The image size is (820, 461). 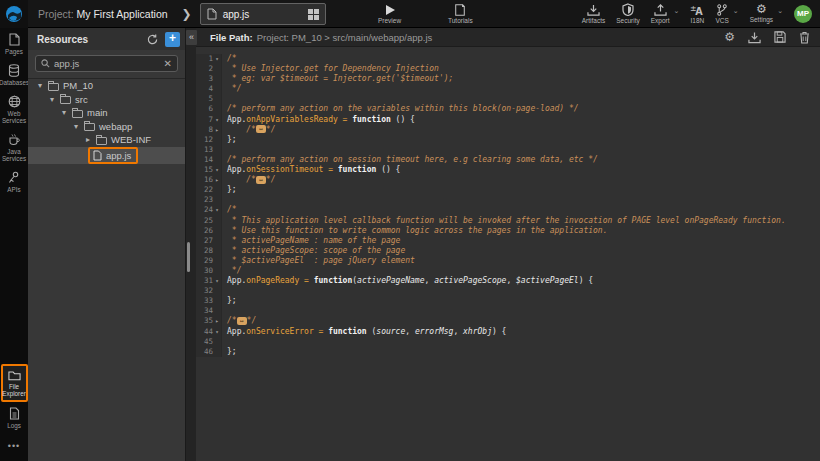 I want to click on sidebar-item-databases: Databases, so click(x=14, y=74).